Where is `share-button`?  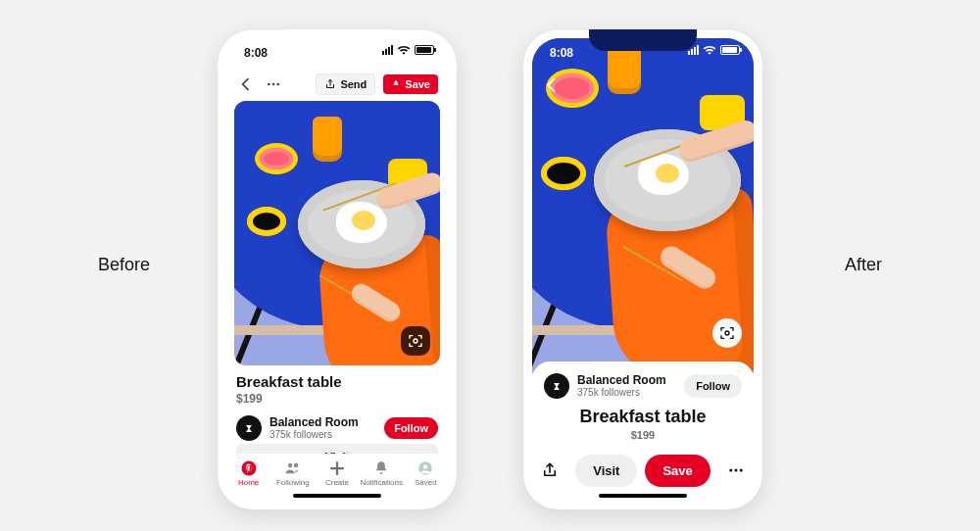
share-button is located at coordinates (550, 470).